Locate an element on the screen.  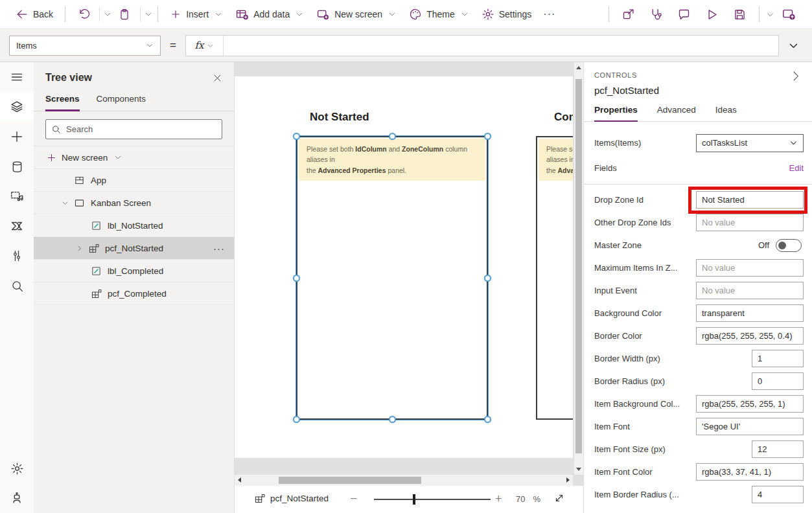
settings-button: Settings is located at coordinates (507, 14).